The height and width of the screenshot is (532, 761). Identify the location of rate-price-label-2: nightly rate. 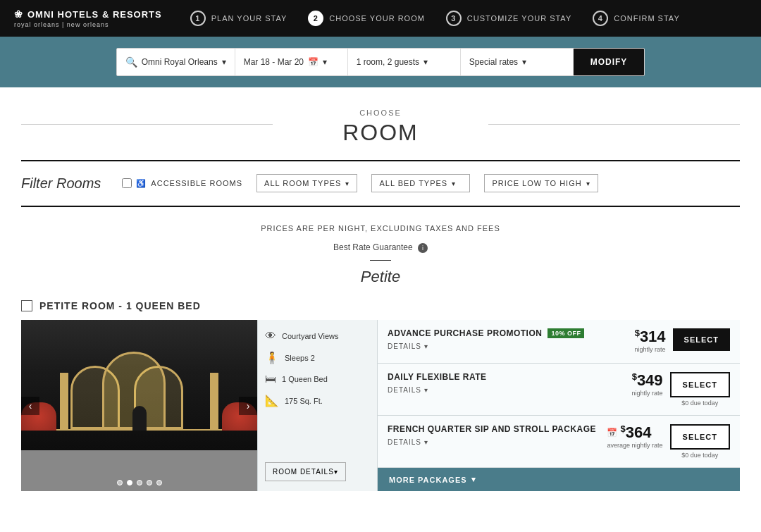
(635, 394).